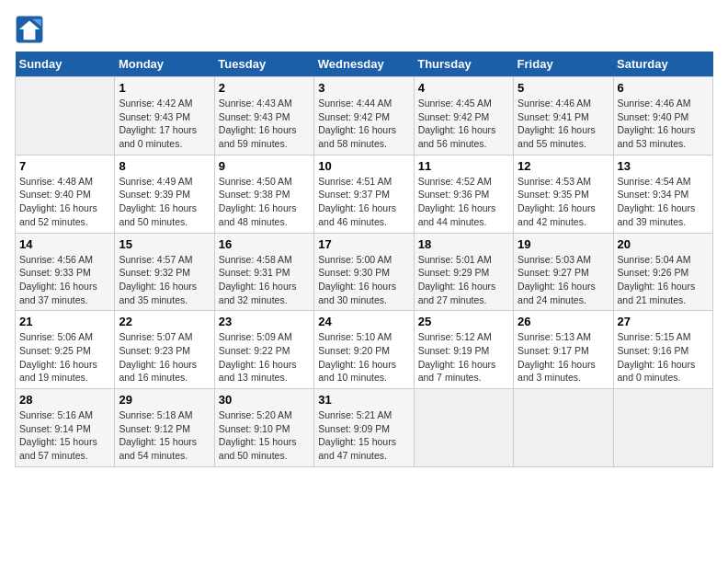  What do you see at coordinates (364, 29) in the screenshot?
I see `page-header` at bounding box center [364, 29].